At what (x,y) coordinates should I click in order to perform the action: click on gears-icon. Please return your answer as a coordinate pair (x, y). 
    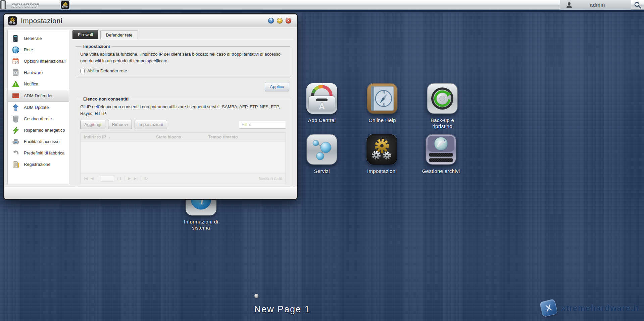
    Looking at the image, I should click on (65, 5).